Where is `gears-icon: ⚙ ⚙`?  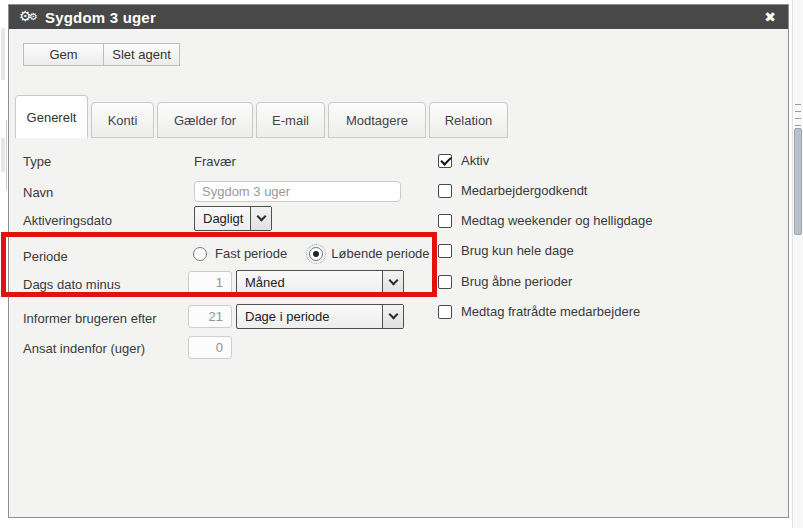
gears-icon: ⚙ ⚙ is located at coordinates (30, 17).